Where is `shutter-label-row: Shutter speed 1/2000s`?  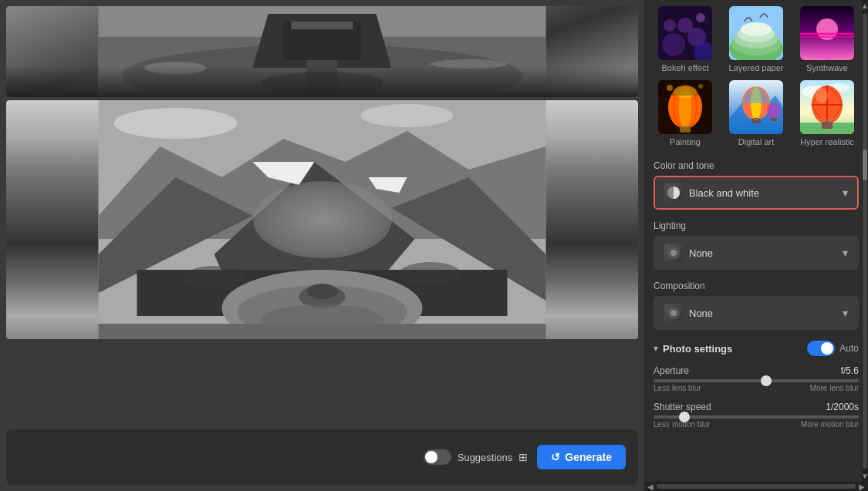 shutter-label-row: Shutter speed 1/2000s is located at coordinates (756, 407).